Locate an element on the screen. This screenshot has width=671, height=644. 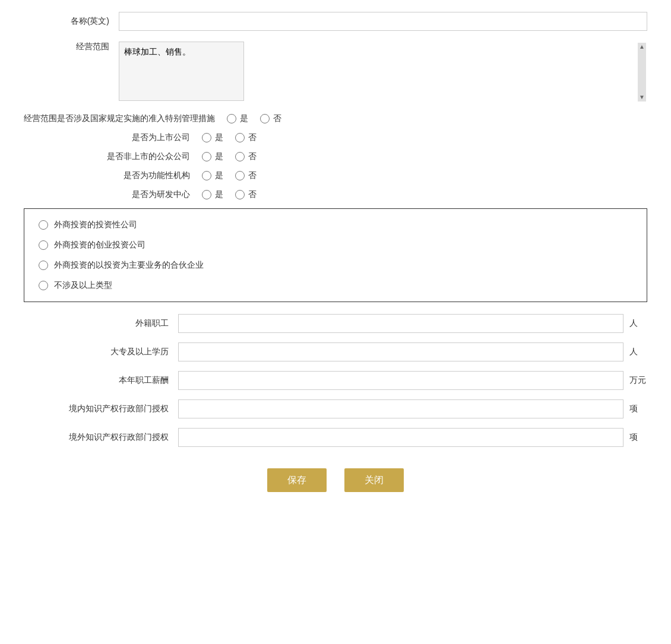
rd-center-label: 是否为研发中心 is located at coordinates (113, 195).